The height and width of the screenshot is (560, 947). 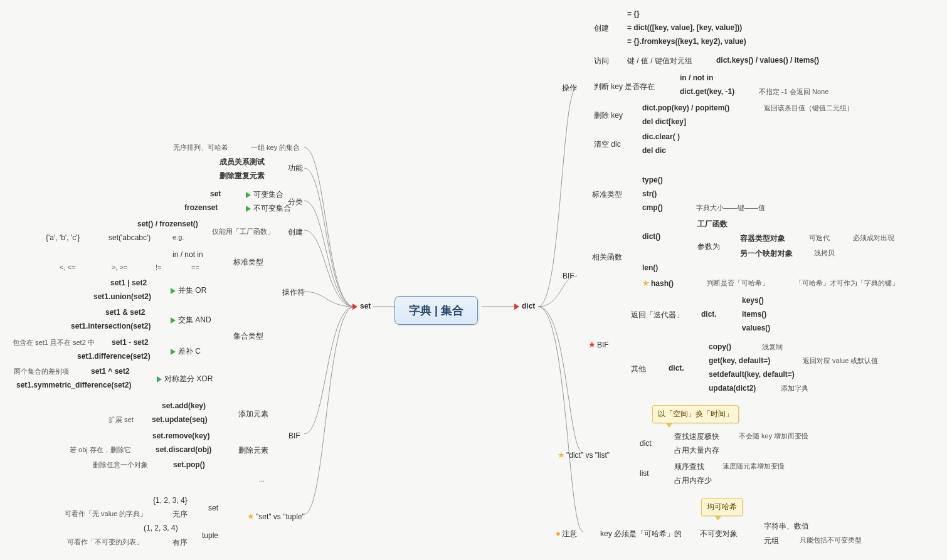 I want to click on set-vs-label: ★"set" vs "tuple", so click(x=276, y=517).